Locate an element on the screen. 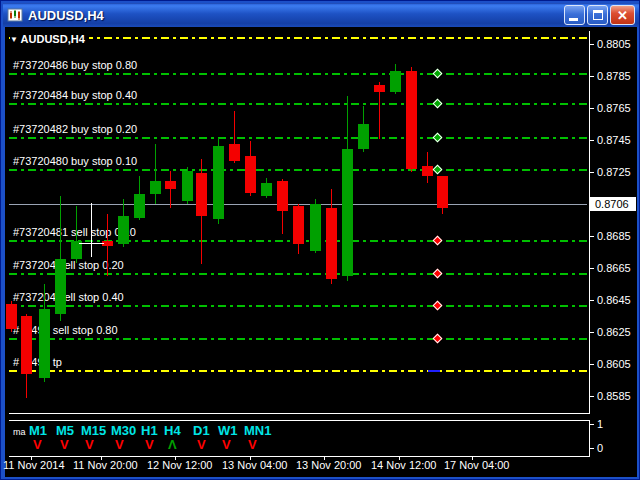  symbol-period-label: ▼ AUDUSD,H4 is located at coordinates (50, 40).